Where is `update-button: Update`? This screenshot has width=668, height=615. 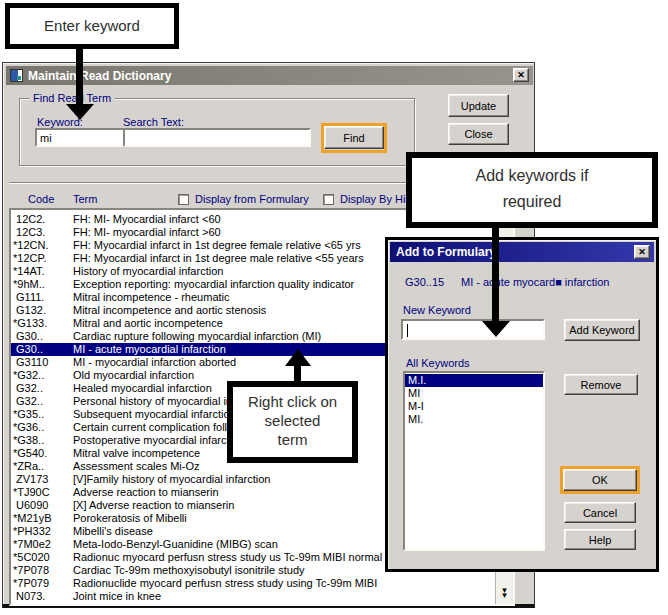 update-button: Update is located at coordinates (478, 106).